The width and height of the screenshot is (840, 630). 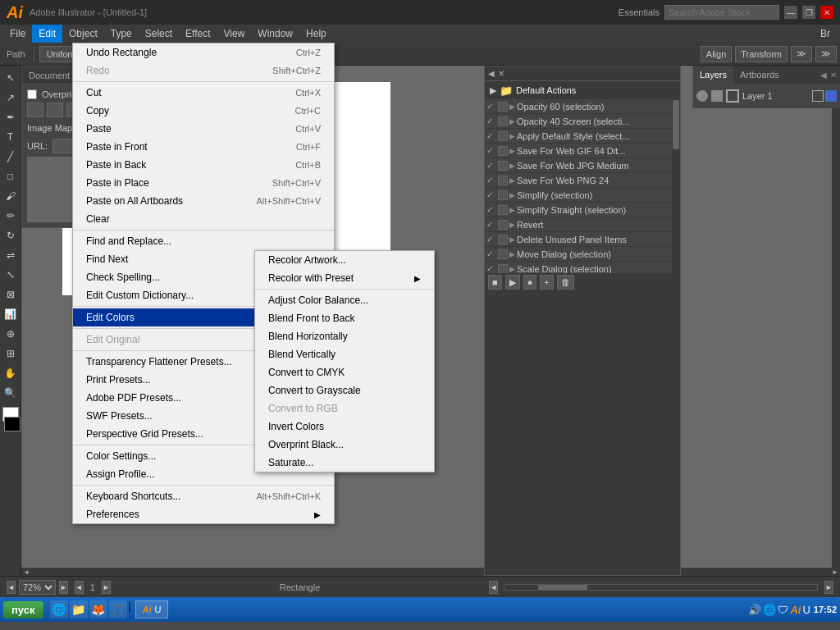 I want to click on hand-tool: ✋, so click(x=11, y=373).